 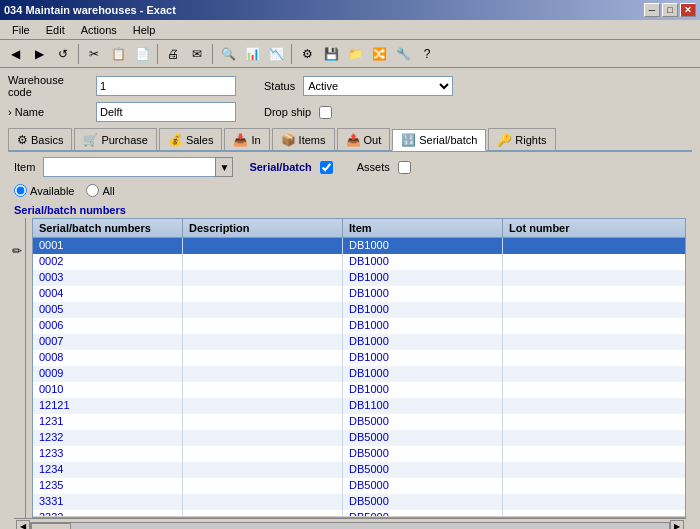 What do you see at coordinates (350, 526) in the screenshot?
I see `scroll-track` at bounding box center [350, 526].